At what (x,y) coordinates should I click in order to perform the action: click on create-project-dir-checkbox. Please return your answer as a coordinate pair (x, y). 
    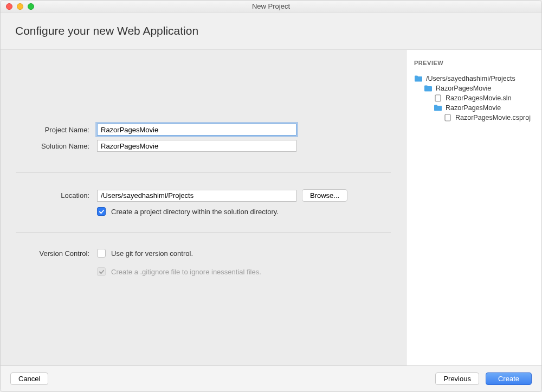
    Looking at the image, I should click on (101, 211).